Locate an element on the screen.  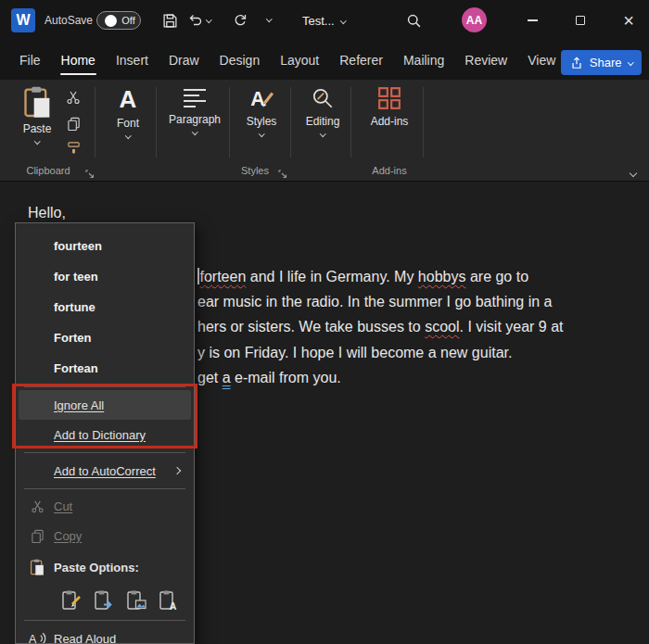
editing-label: Editing is located at coordinates (323, 121).